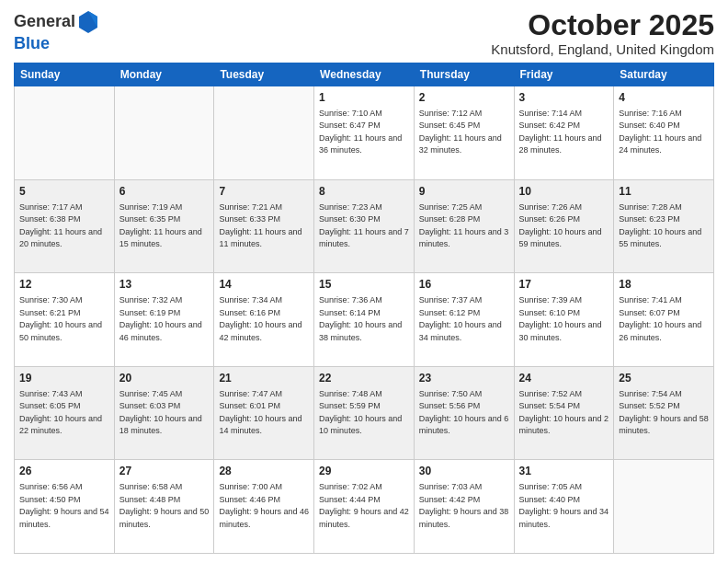  Describe the element at coordinates (265, 320) in the screenshot. I see `calendar-cell: 14Sunrise: 7:34 AM Sunset: 6:16 PM Dayli…` at that location.